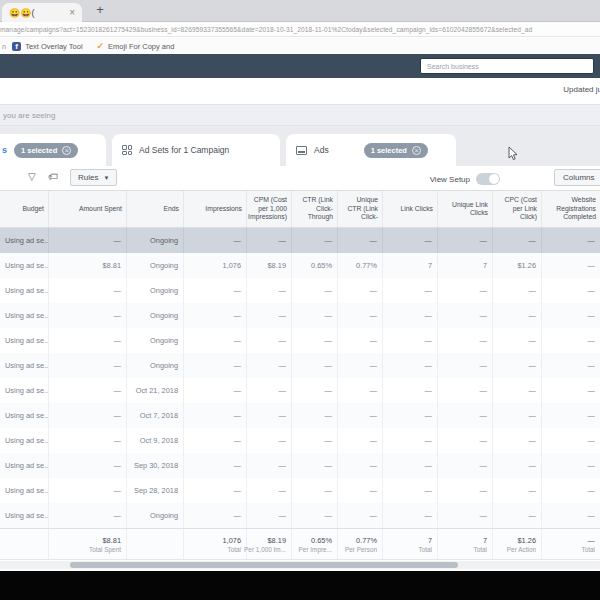 Image resolution: width=600 pixels, height=600 pixels. What do you see at coordinates (46, 150) in the screenshot?
I see `campaigns-selected-badge: 1 selected ×` at bounding box center [46, 150].